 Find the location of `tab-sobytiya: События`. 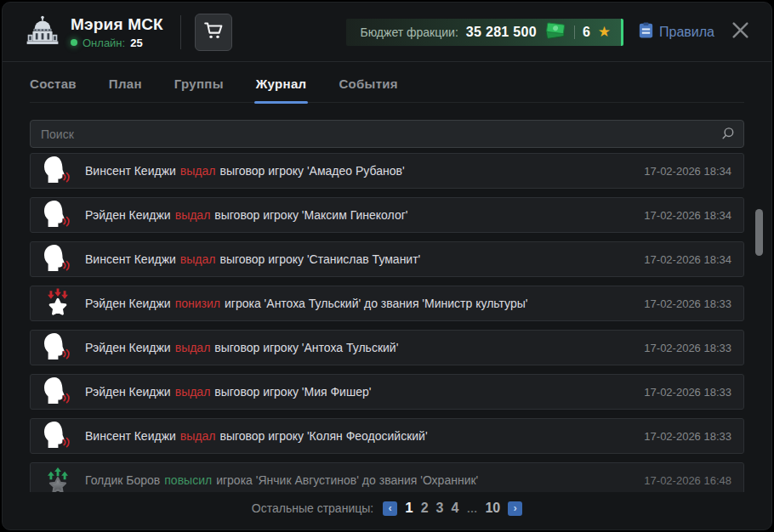

tab-sobytiya: События is located at coordinates (368, 89).